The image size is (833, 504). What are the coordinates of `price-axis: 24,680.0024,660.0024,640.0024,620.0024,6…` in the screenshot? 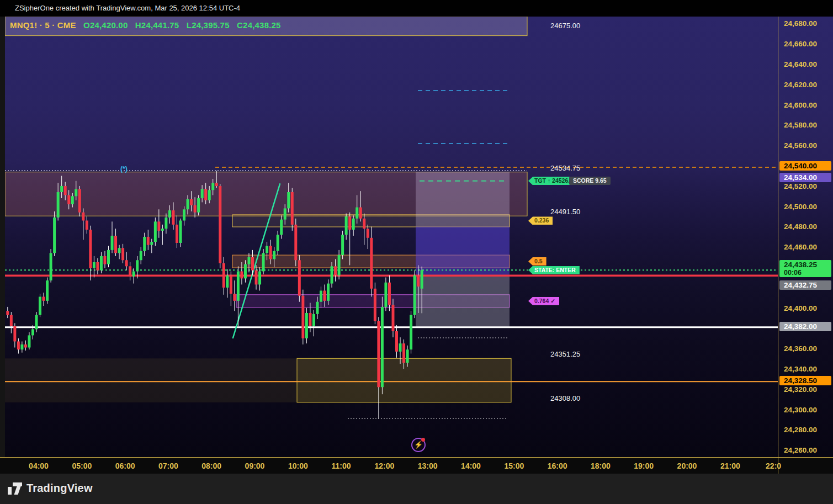 It's located at (805, 237).